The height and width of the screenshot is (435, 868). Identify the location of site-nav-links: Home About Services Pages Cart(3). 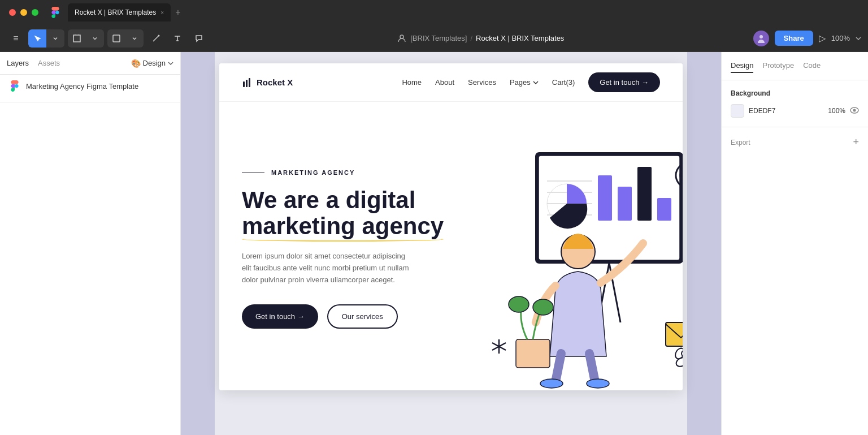
(488, 83).